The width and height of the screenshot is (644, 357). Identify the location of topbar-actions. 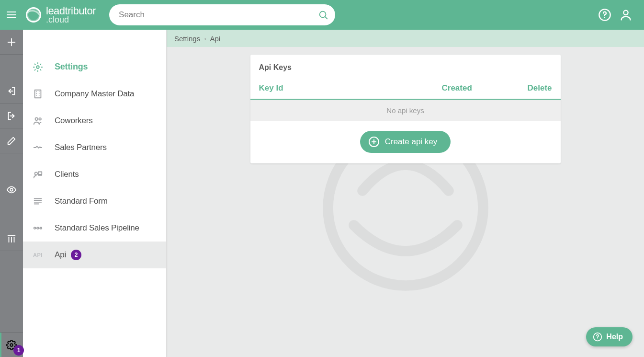
(621, 15).